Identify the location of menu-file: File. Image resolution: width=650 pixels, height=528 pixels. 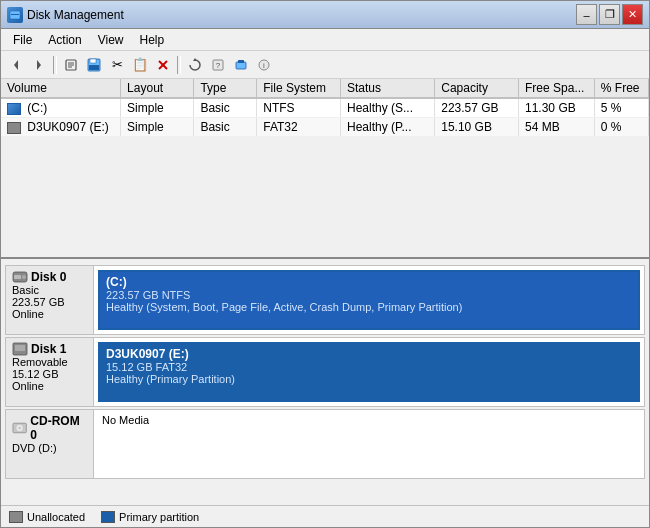
(22, 40).